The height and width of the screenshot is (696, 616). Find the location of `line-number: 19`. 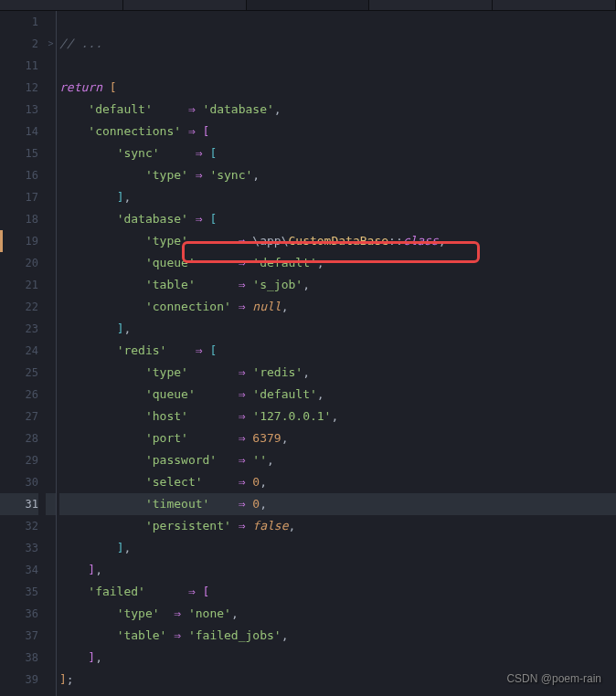

line-number: 19 is located at coordinates (19, 241).